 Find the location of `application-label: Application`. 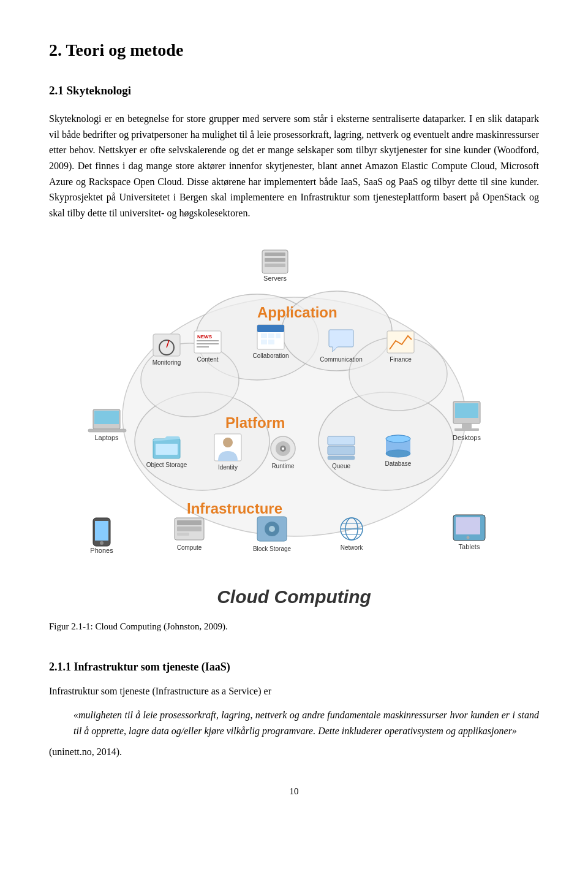

application-label: Application is located at coordinates (298, 313).